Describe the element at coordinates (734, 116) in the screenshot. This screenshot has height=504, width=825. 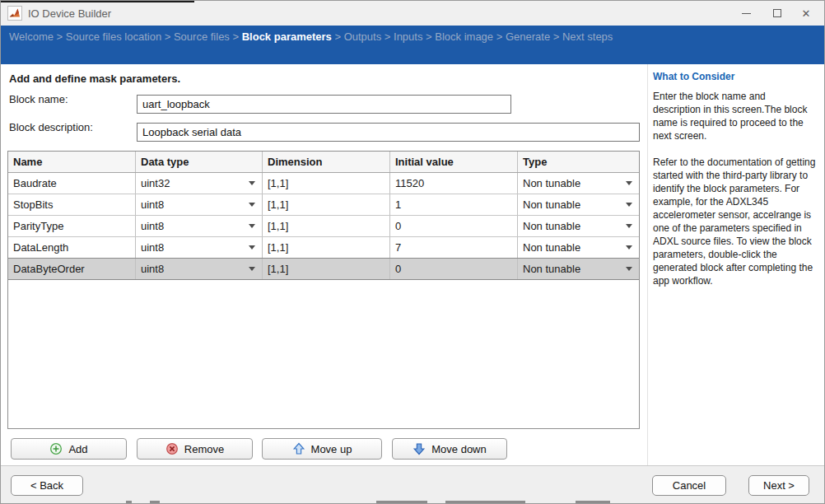
I see `help-paragraph-1: Enter the block name and description in …` at that location.